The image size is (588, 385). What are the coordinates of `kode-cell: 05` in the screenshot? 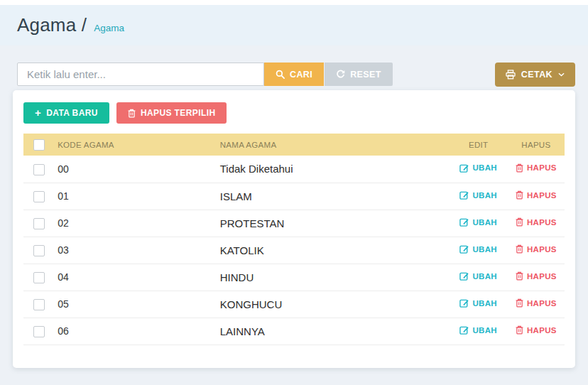 It's located at (139, 304).